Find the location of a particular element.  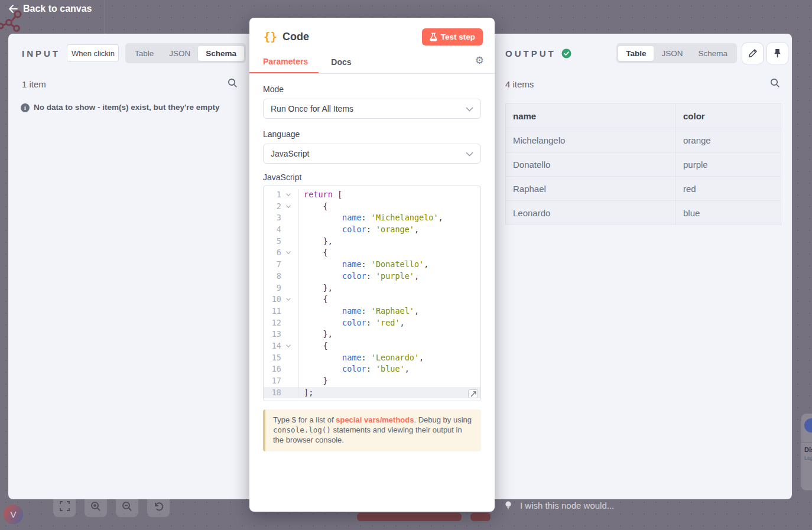

output-table: namecolorMichelangeloorangeDonatellopurp… is located at coordinates (643, 164).